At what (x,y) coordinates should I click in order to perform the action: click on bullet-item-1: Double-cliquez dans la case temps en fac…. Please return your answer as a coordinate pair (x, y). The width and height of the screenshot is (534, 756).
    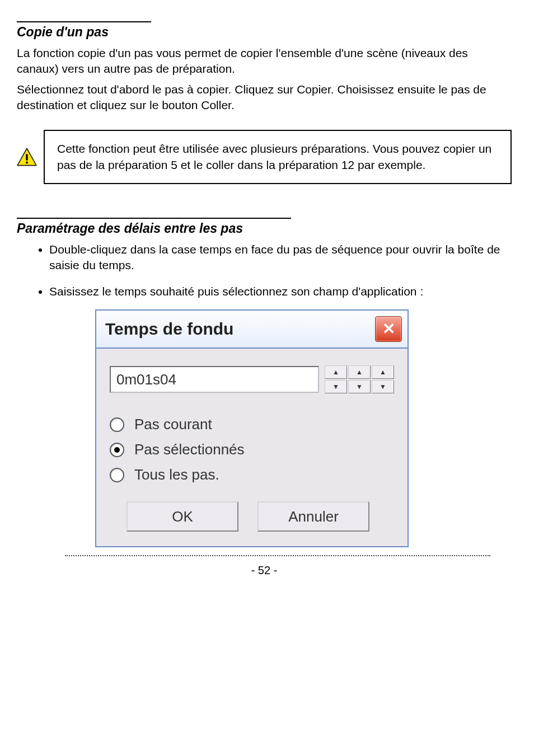
    Looking at the image, I should click on (280, 257).